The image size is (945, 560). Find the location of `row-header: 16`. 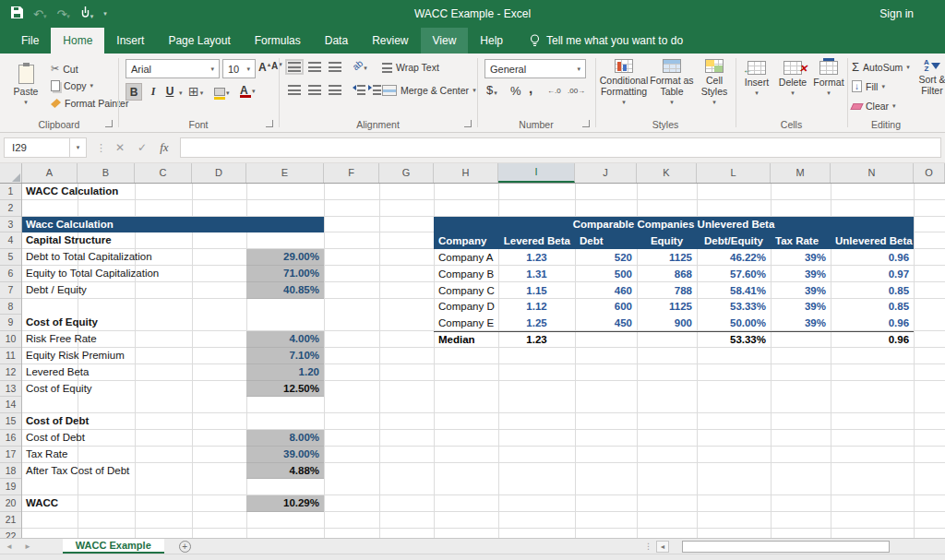

row-header: 16 is located at coordinates (11, 438).